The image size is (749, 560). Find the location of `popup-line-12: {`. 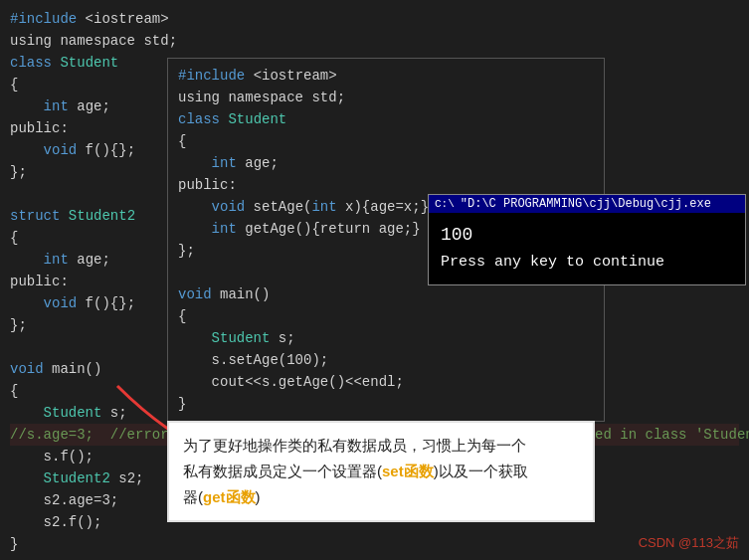

popup-line-12: { is located at coordinates (386, 316).